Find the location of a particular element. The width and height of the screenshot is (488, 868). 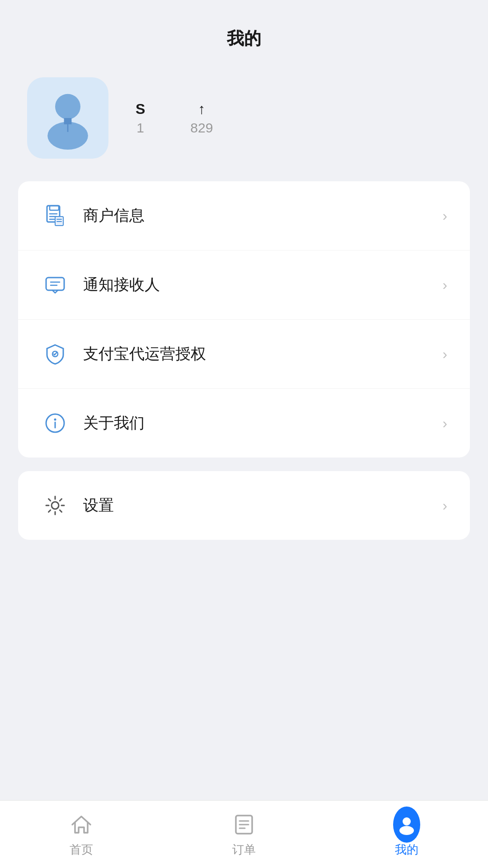

page-header: 我的 is located at coordinates (244, 32).